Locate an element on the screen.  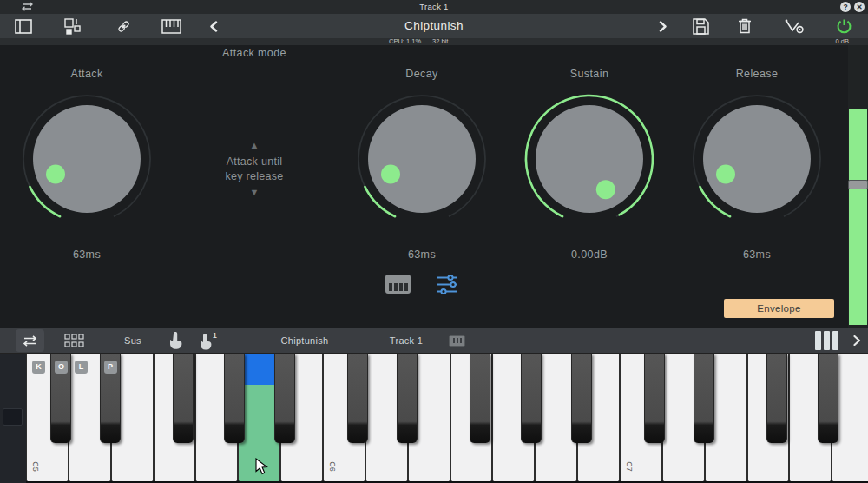
pressed-key-blue-zone is located at coordinates (260, 369).